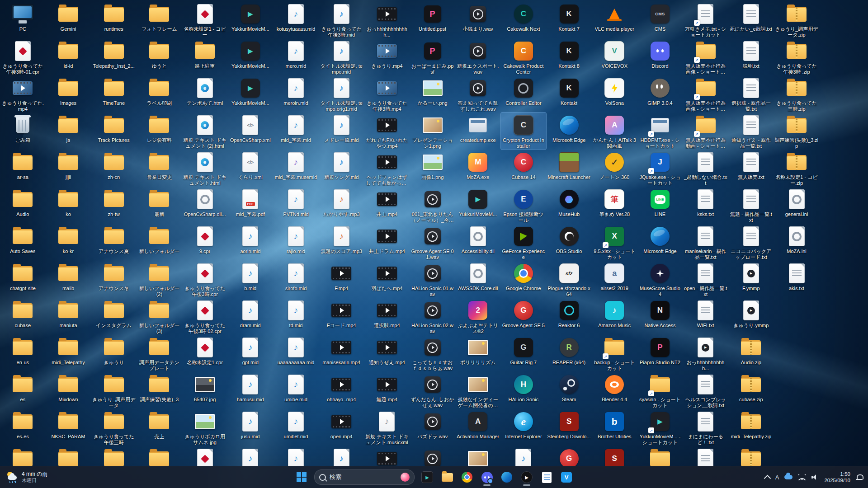 This screenshot has height=488, width=868. I want to click on desktop-icon: Minecraft Launcher, so click(569, 168).